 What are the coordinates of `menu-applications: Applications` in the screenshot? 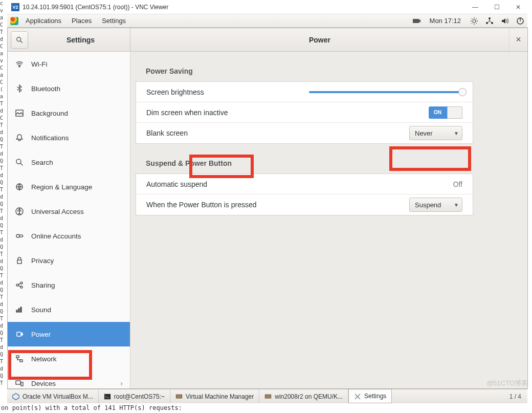 It's located at (43, 20).